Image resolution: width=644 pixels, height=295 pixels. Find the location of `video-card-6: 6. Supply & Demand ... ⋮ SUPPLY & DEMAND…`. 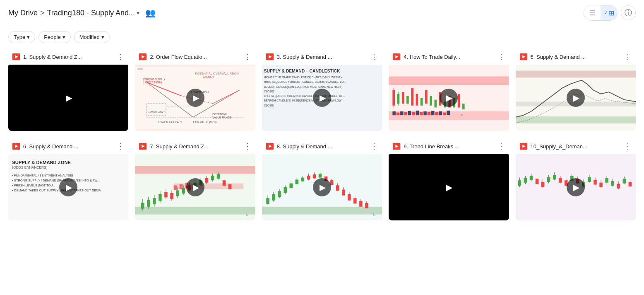

video-card-6: 6. Supply & Demand ... ⋮ SUPPLY & DEMAND… is located at coordinates (68, 179).